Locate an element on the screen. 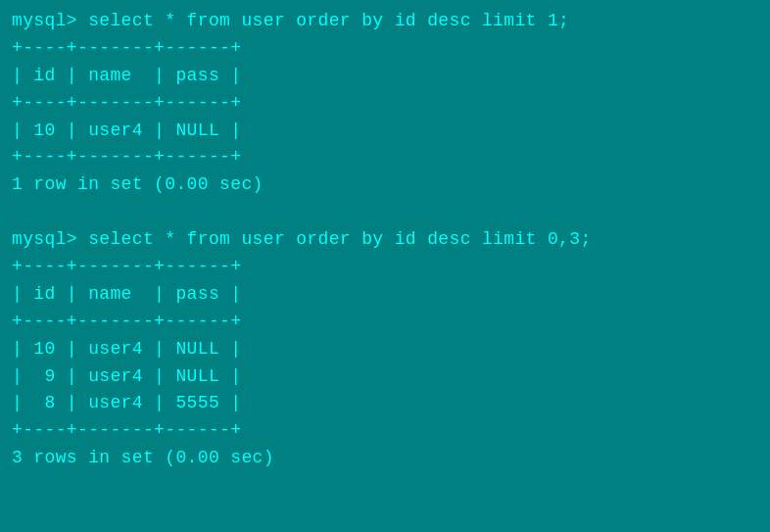 Image resolution: width=770 pixels, height=532 pixels. summary-line-2: 3 rows in set (0.00 sec) is located at coordinates (385, 459).